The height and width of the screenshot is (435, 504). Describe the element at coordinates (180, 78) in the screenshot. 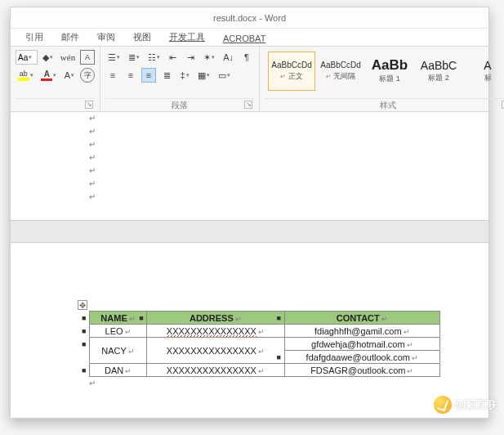

I see `ribbon-group-paragraph: ☰▾ ≣▾ ☷▾ ⇤ ⇥ ✶▾ A↓ ¶ ≡ ≡ ≡ ≣ ‡▾ ▦▾ ▭▾` at that location.